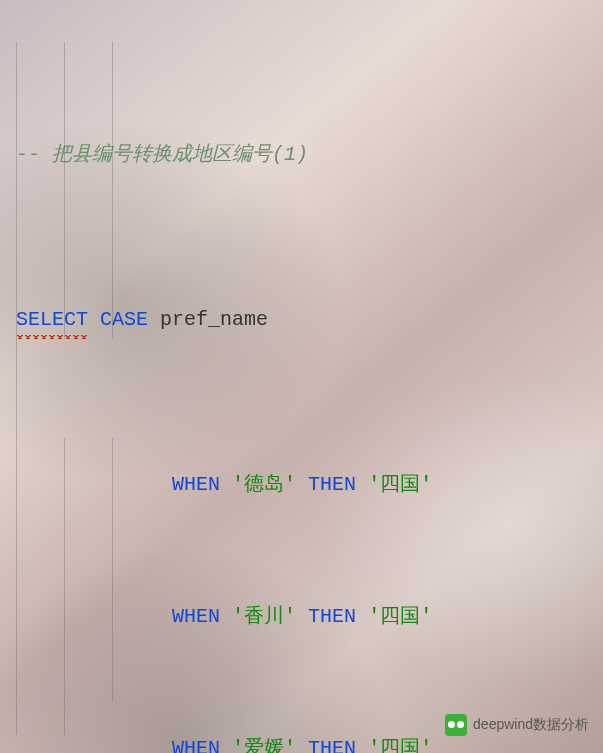 The height and width of the screenshot is (753, 603). Describe the element at coordinates (162, 154) in the screenshot. I see `comment-text: -- 把县编号转换成地区编号(1)` at that location.